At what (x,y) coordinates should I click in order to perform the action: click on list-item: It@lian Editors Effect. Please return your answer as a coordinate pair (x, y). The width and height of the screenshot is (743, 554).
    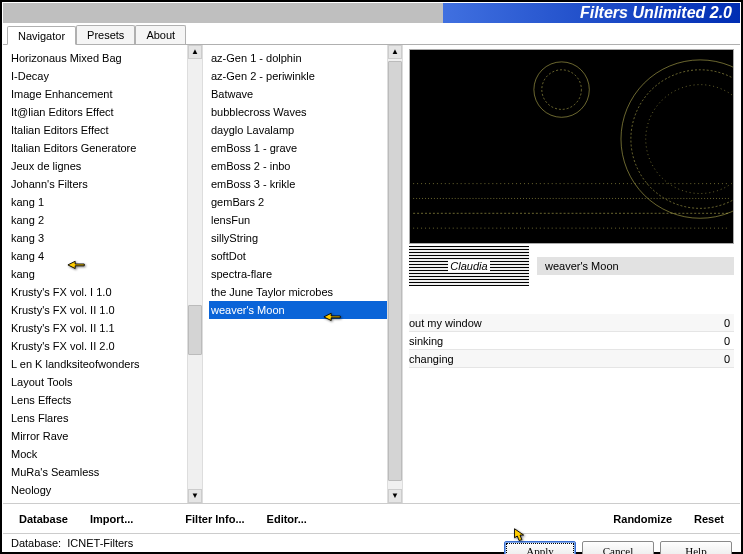
    Looking at the image, I should click on (98, 112).